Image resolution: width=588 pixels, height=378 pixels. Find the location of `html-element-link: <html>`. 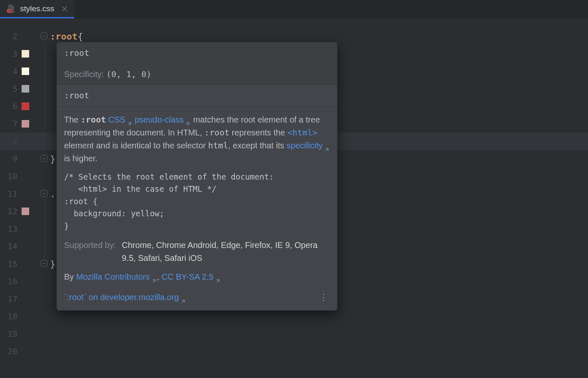

html-element-link: <html> is located at coordinates (302, 133).